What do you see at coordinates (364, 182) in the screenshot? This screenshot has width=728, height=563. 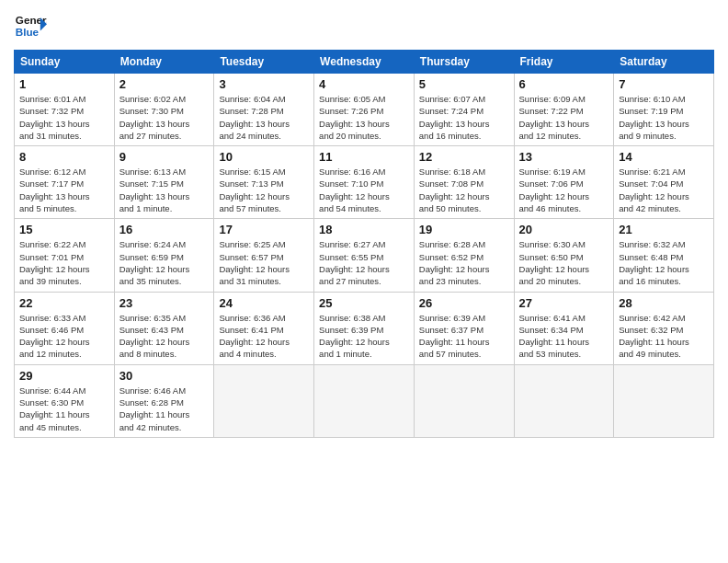 I see `calendar-cell: 11Sunrise: 6:16 AM Sunset: 7:10 PM Dayli…` at bounding box center [364, 182].